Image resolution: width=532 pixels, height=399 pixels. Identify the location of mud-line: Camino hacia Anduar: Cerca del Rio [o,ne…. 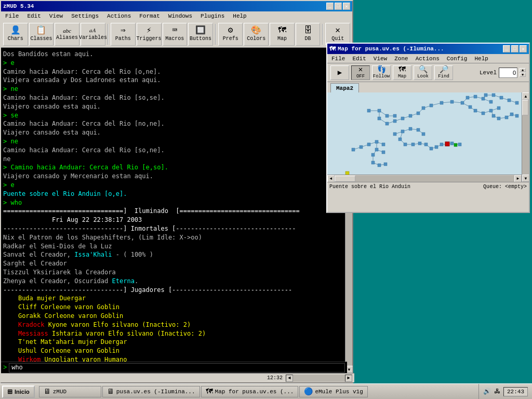
(82, 72).